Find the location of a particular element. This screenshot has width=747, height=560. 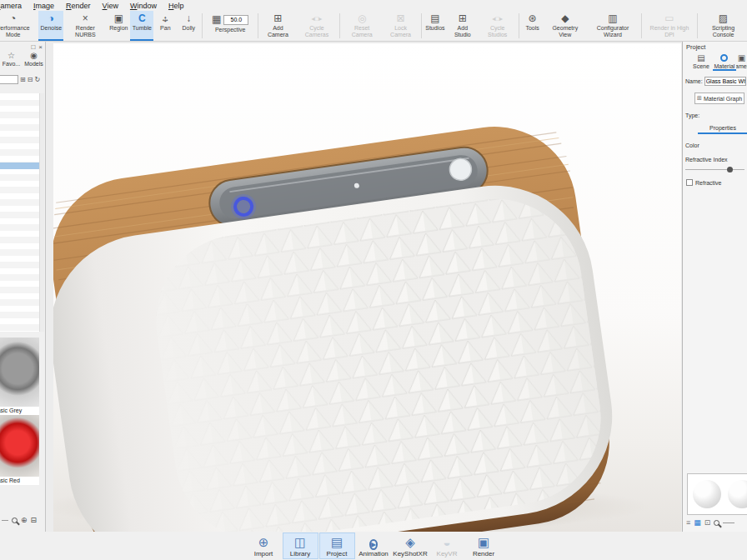

float-panel-icon: □ is located at coordinates (33, 47).